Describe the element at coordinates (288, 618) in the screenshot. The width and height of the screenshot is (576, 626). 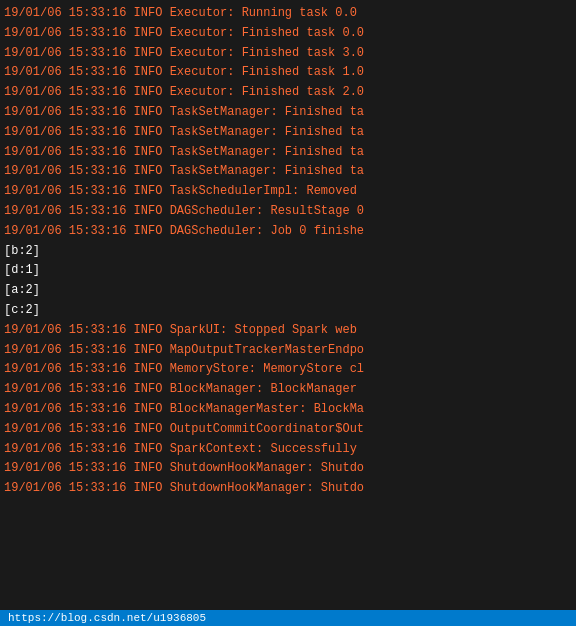
I see `tooltip-bar: https://blog.csdn.net/u1936805` at that location.